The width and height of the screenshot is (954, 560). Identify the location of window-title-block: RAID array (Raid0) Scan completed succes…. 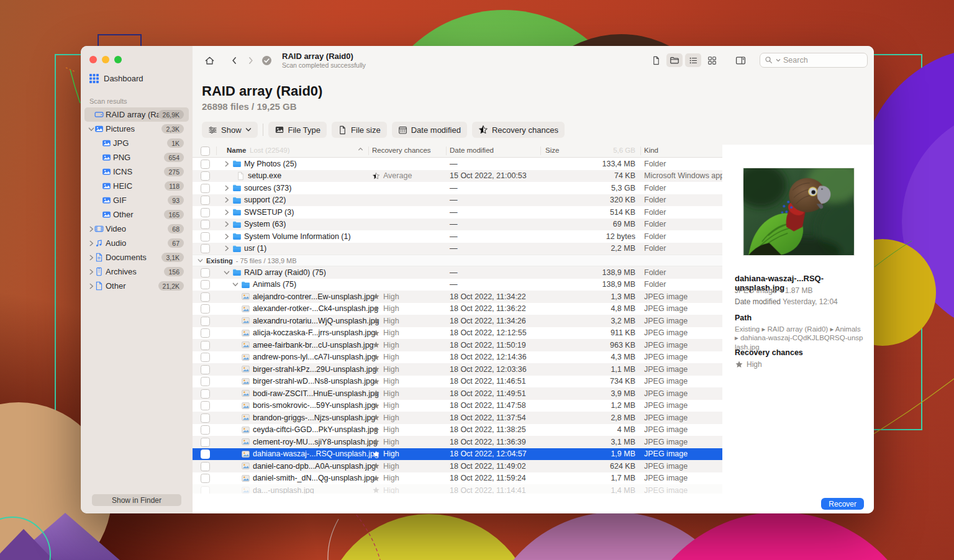
(324, 60).